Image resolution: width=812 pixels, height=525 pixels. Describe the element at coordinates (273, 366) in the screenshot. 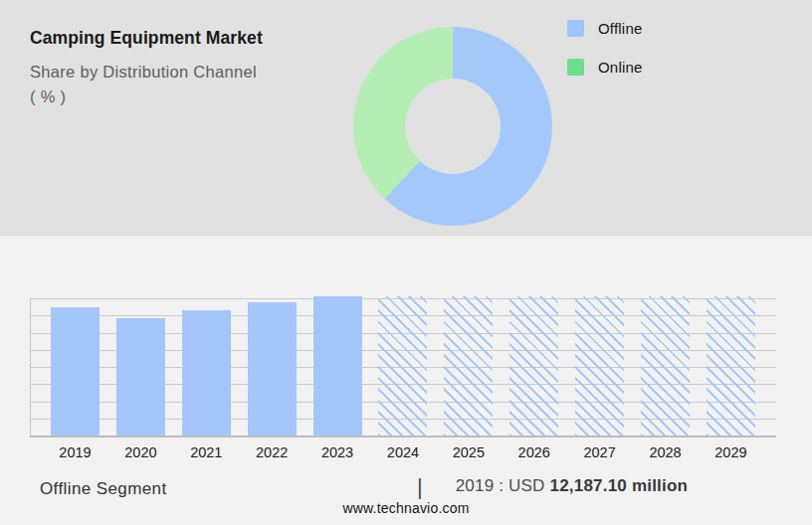

I see `bar-slot-2022: 2022` at that location.